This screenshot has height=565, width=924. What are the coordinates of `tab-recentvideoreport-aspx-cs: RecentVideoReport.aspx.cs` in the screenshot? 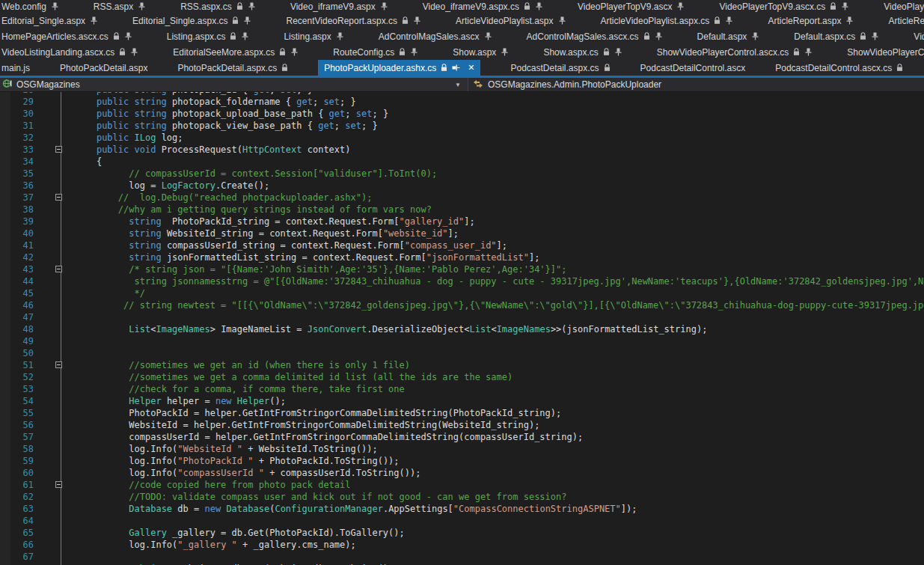 It's located at (353, 21).